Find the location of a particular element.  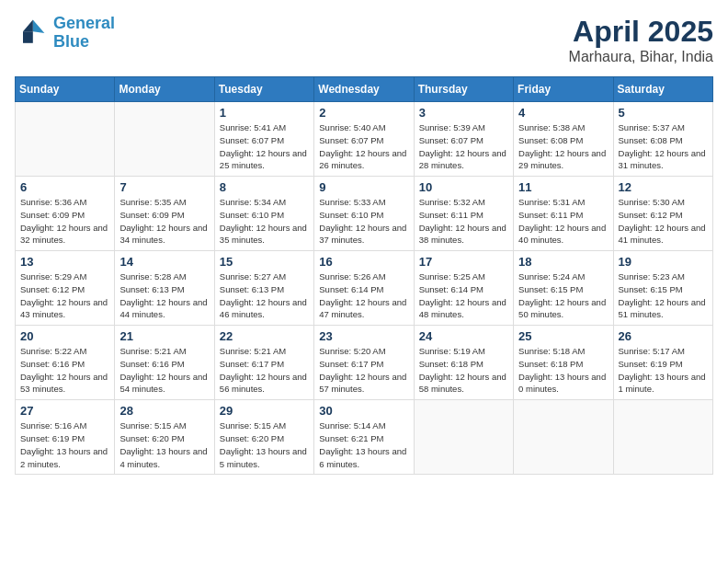

day-number: 13 is located at coordinates (64, 261).